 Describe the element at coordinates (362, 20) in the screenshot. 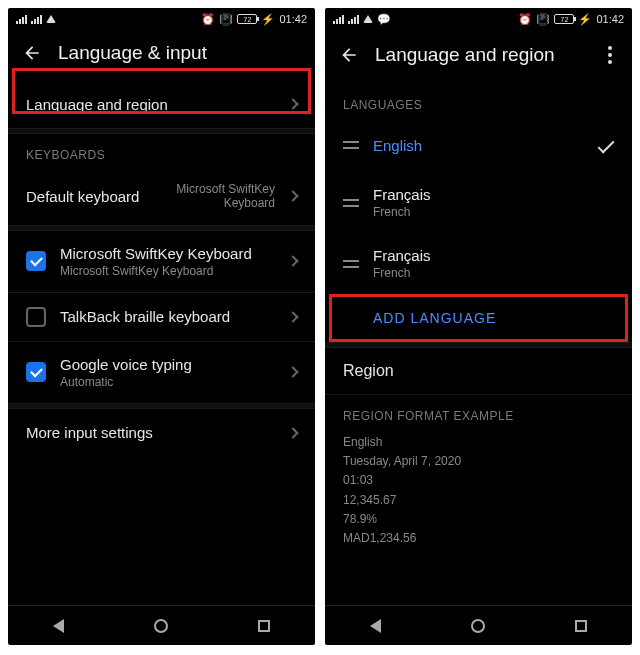

I see `status-left: 💬` at that location.